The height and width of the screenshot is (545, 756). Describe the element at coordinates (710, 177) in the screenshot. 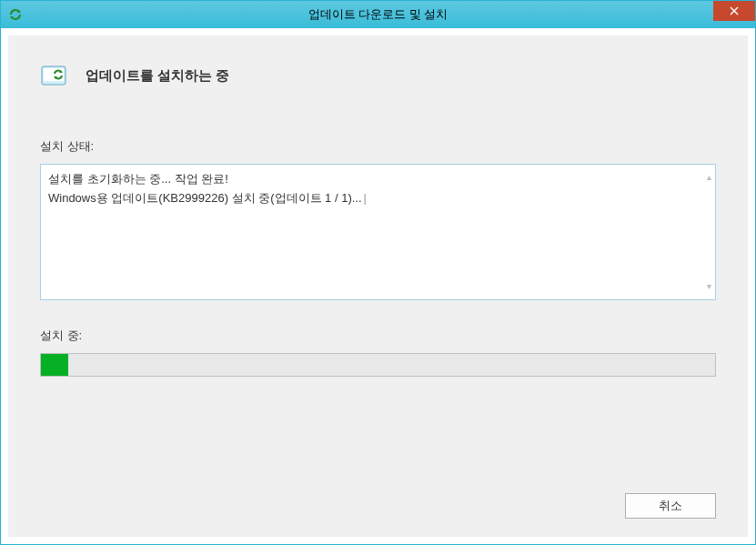

I see `scroll-up-icon: ▴` at that location.